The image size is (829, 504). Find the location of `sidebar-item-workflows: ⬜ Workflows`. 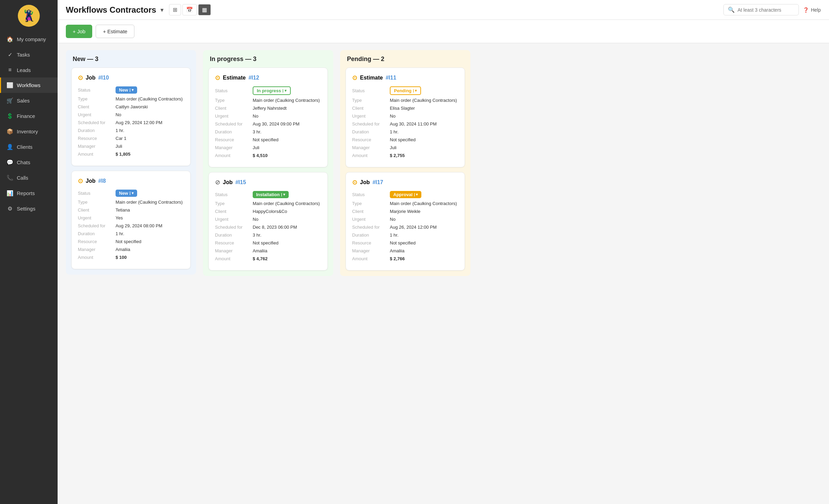

sidebar-item-workflows: ⬜ Workflows is located at coordinates (29, 85).